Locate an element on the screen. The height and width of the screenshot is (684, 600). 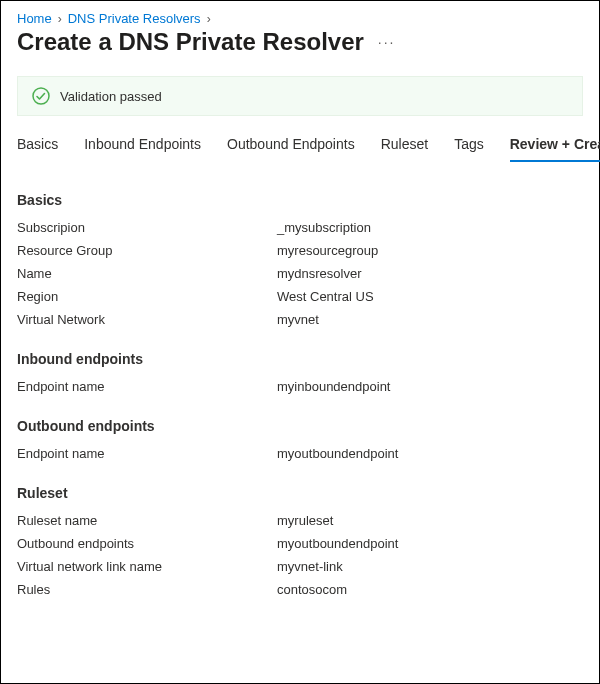
tab-ruleset: Ruleset is located at coordinates (404, 147).